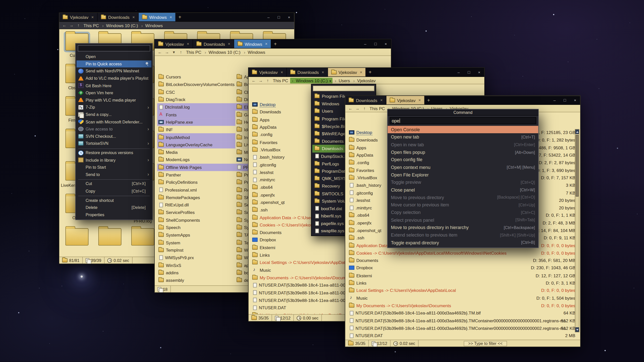 Image resolution: width=644 pixels, height=362 pixels. I want to click on file-row: Eksterni D: 12, F: 127, 12 GB, so click(461, 276).